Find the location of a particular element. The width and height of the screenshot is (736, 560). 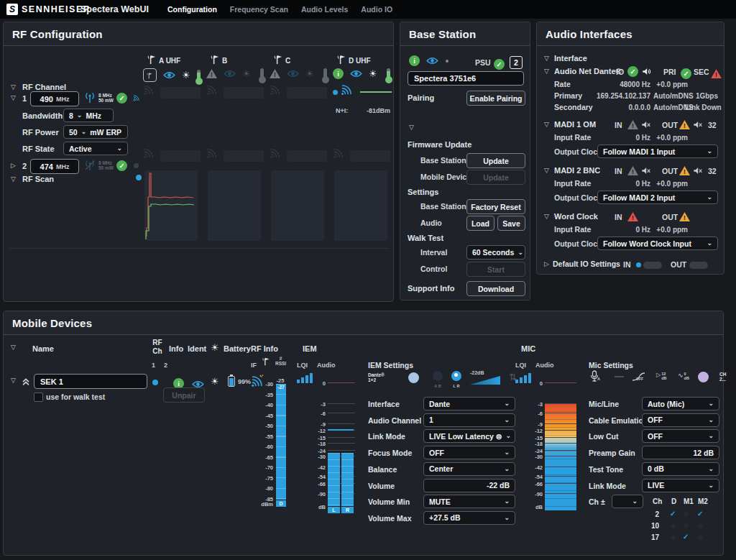

subcol-ch1: 1 is located at coordinates (154, 365).